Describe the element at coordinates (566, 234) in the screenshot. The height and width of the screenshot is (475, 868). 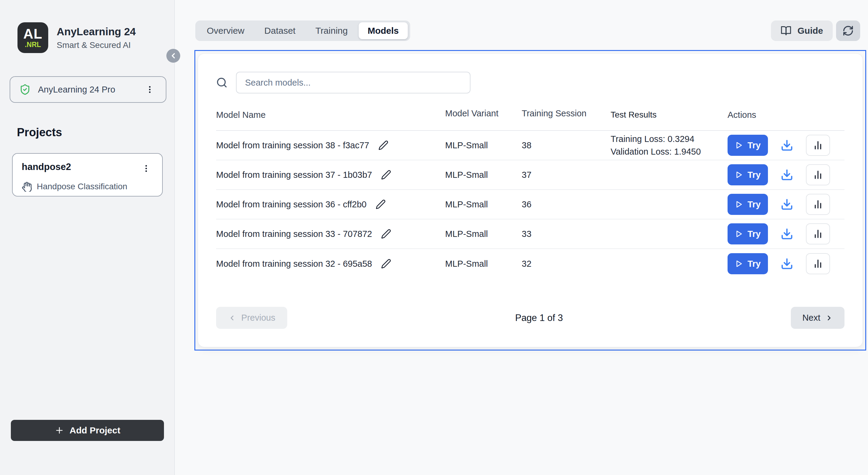
I see `training-session: 33` at that location.